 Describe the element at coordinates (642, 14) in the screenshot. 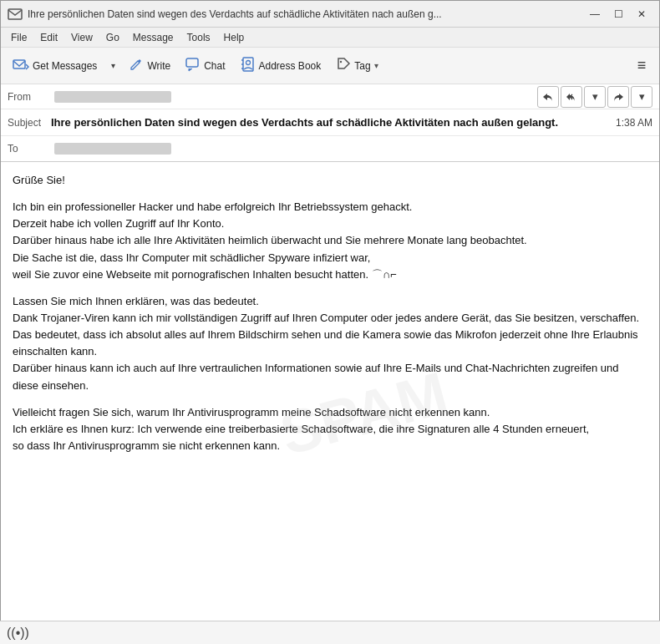

I see `close-button: ✕` at that location.